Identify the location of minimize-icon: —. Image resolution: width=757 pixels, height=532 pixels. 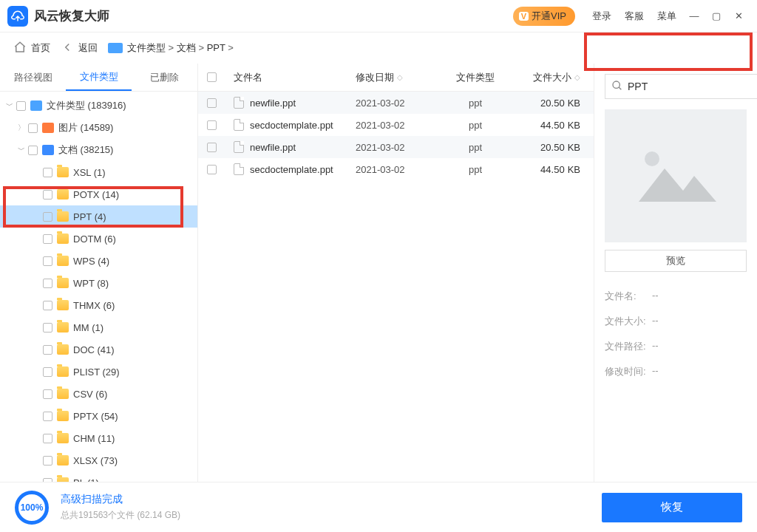
(694, 16).